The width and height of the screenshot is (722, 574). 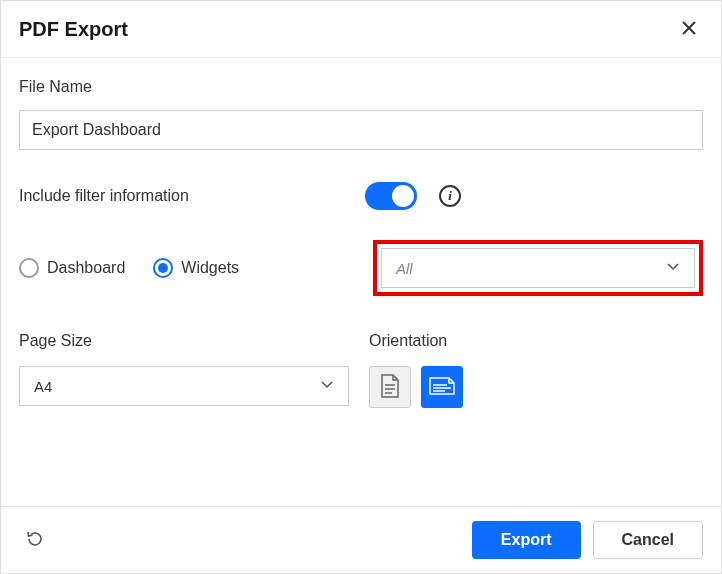 I want to click on landscape-page-icon, so click(x=442, y=388).